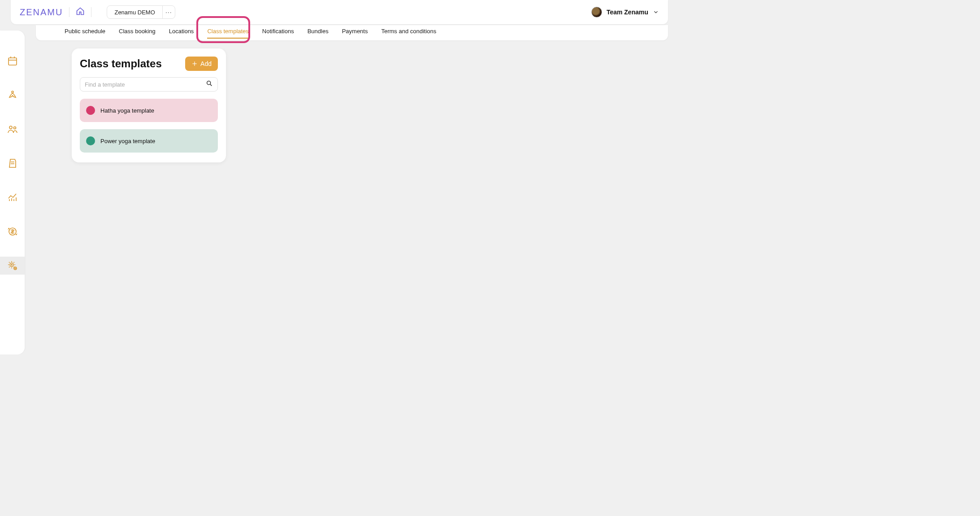  What do you see at coordinates (127, 110) in the screenshot?
I see `template-name: Hatha yoga template` at bounding box center [127, 110].